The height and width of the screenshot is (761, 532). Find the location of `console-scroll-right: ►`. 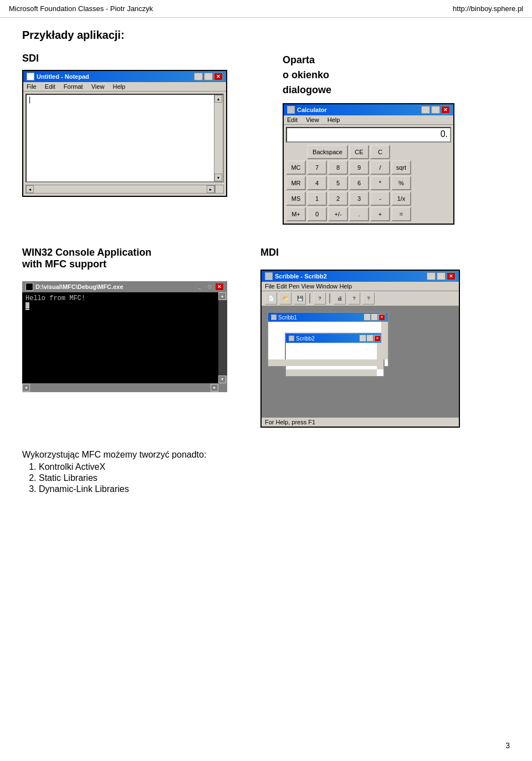

console-scroll-right: ► is located at coordinates (214, 388).